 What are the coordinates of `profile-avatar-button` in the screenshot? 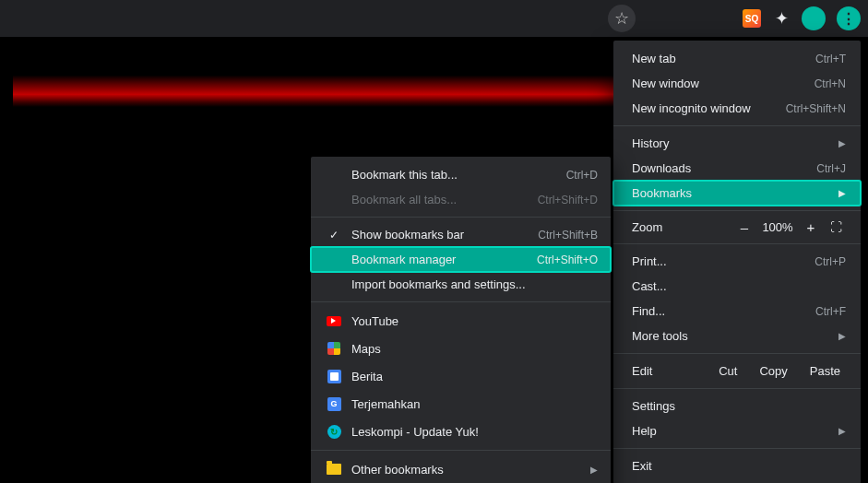 It's located at (814, 18).